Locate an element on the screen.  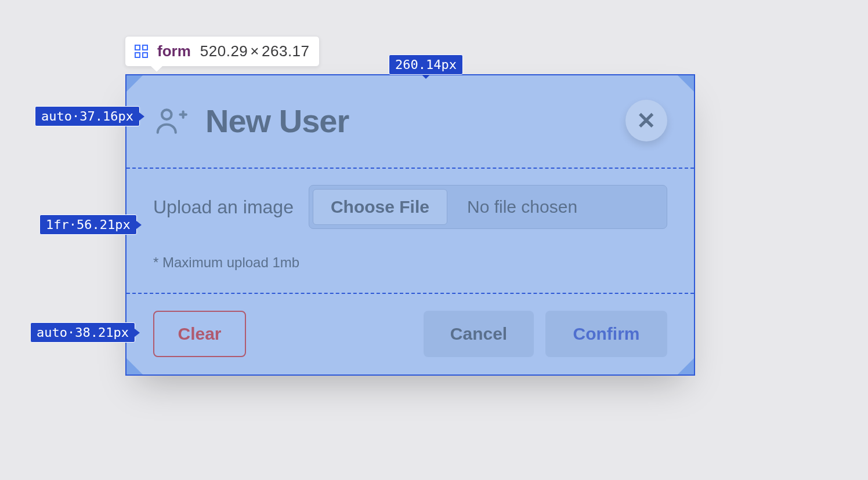
close-button: ✕ is located at coordinates (646, 121).